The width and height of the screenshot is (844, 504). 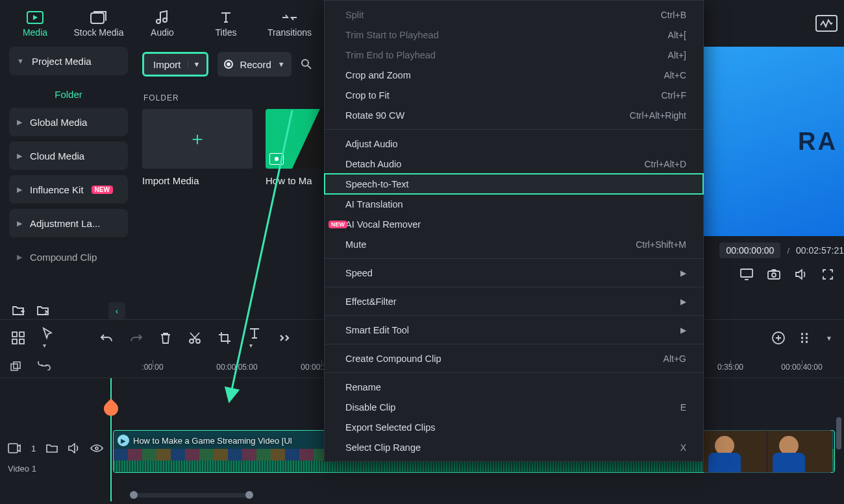 What do you see at coordinates (18, 338) in the screenshot?
I see `layout-icon` at bounding box center [18, 338].